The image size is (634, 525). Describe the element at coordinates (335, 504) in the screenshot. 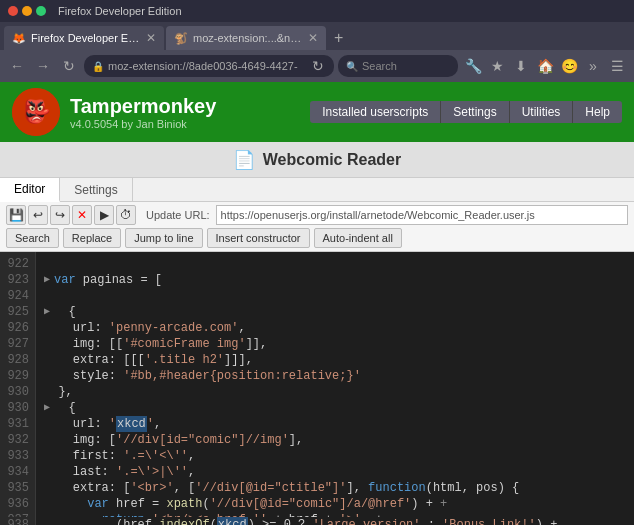

I see `code-line: var href = xpath('//div[@id="comic"]/a/@…` at that location.